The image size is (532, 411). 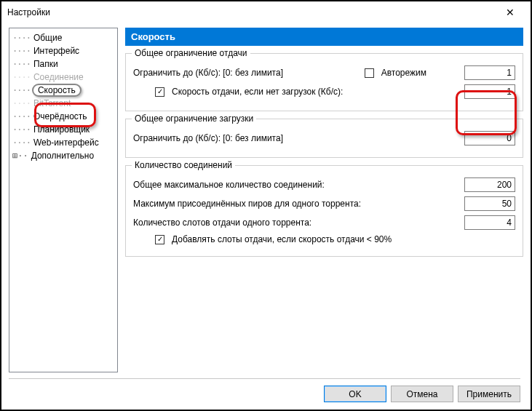 What do you see at coordinates (258, 92) in the screenshot?
I see `alt-upload-label: Скорость отдачи, если нет загрузок (Кб/с…` at bounding box center [258, 92].